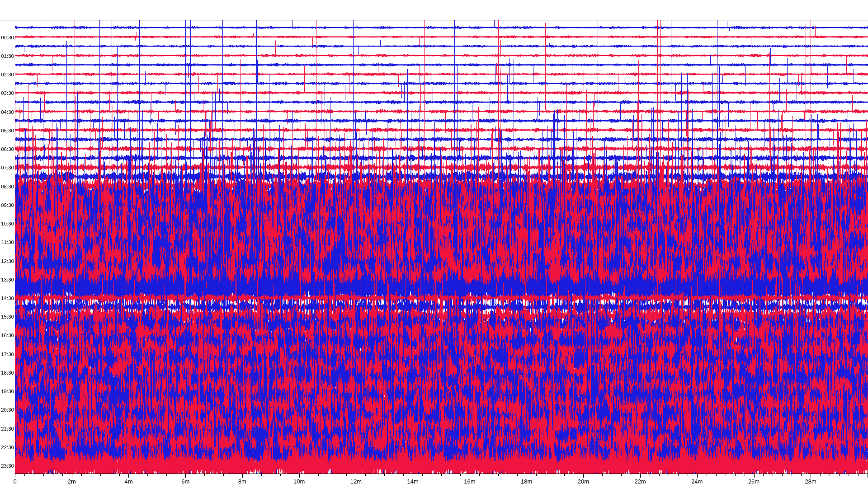 This screenshot has height=488, width=868. What do you see at coordinates (7, 317) in the screenshot?
I see `row-label: 15:30` at bounding box center [7, 317].